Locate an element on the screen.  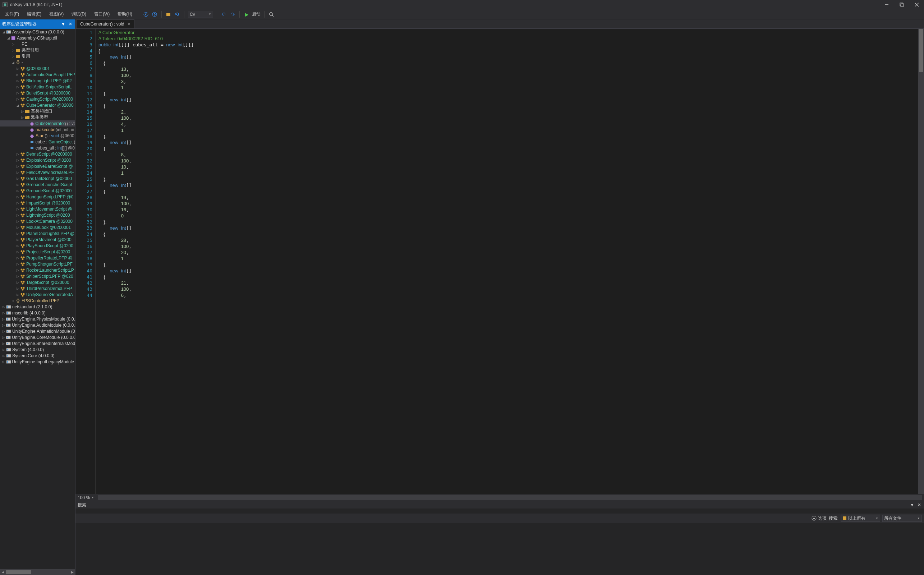
scroll-right-icon: ▶ is located at coordinates (72, 572).